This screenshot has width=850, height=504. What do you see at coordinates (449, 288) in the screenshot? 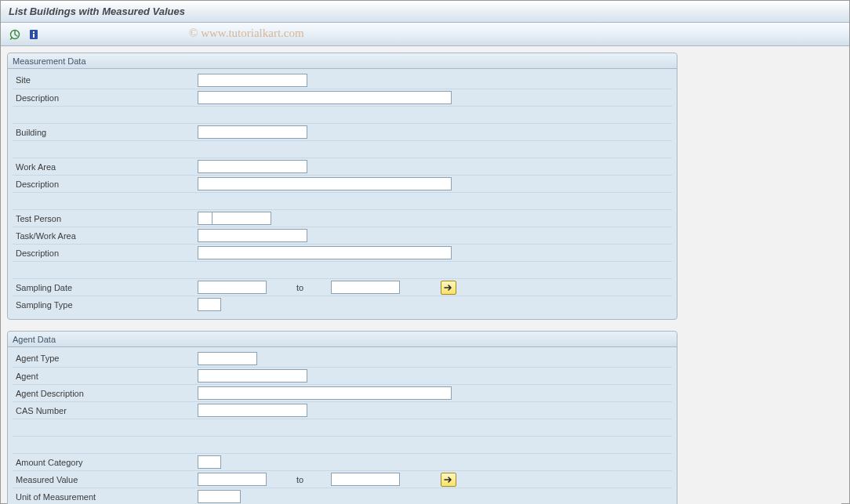
I see `sampling-date-multiselect-button` at bounding box center [449, 288].